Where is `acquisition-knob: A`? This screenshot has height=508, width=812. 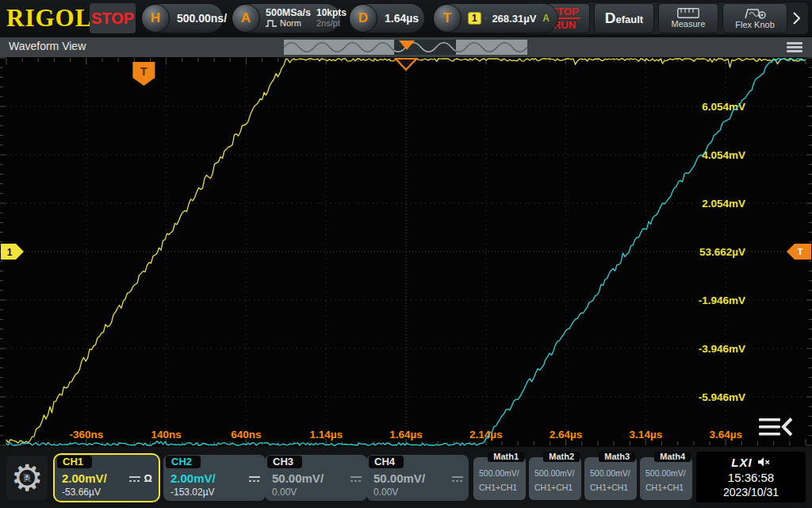 acquisition-knob: A is located at coordinates (246, 18).